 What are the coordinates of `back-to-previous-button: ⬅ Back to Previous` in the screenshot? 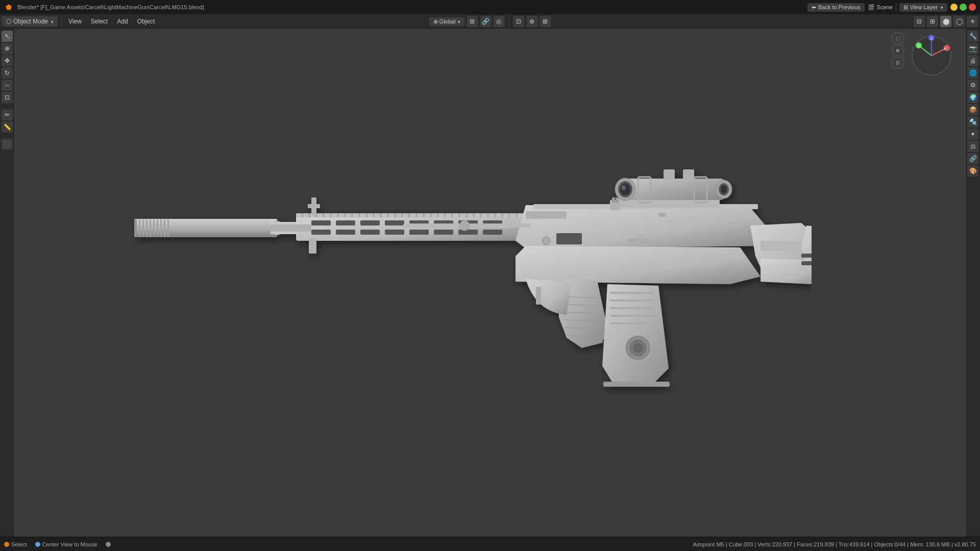 It's located at (836, 7).